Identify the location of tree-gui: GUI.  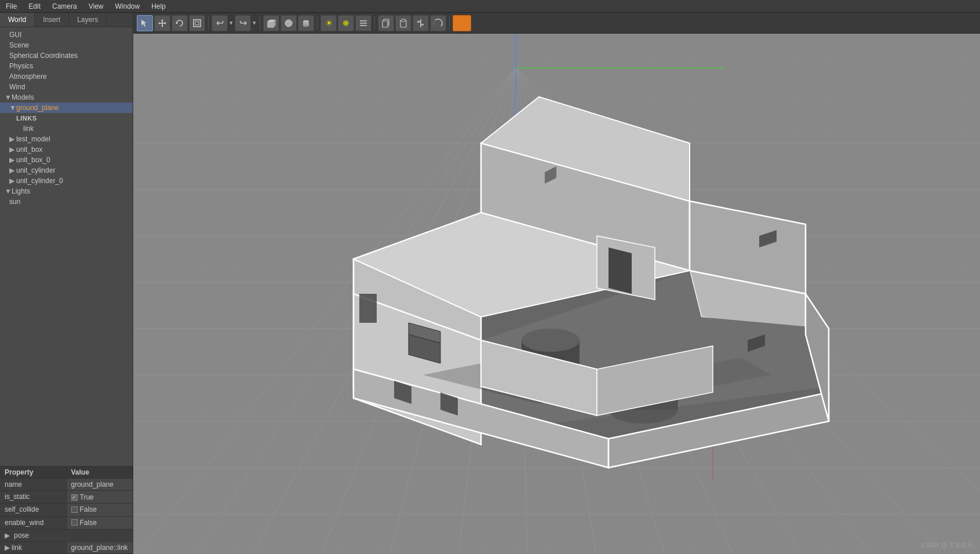
(66, 35).